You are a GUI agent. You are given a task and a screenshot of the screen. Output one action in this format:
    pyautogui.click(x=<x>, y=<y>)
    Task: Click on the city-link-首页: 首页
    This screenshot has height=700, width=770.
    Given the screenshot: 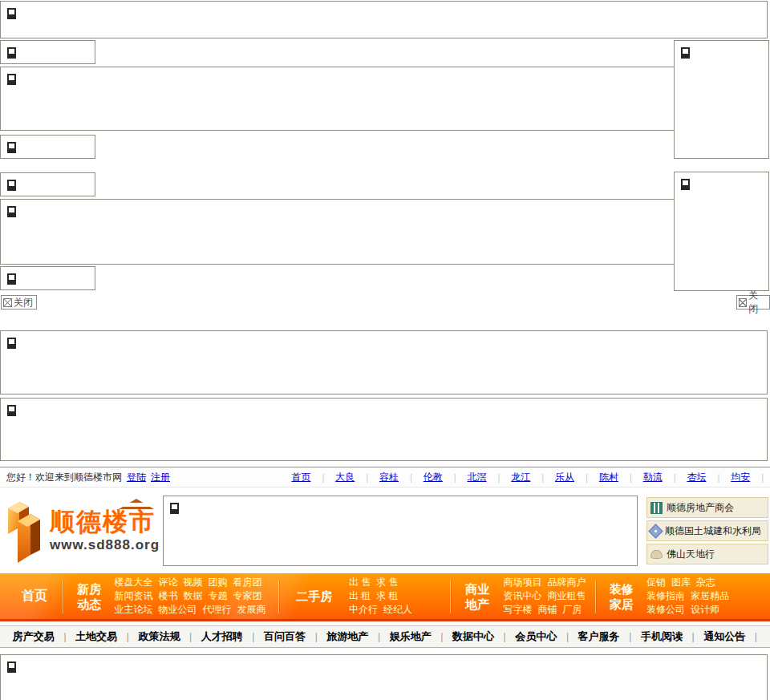 What is the action you would take?
    pyautogui.click(x=301, y=478)
    